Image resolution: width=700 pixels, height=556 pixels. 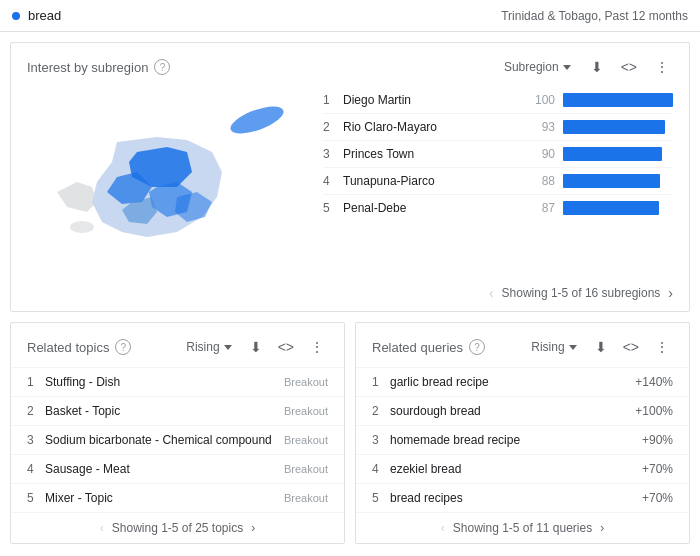 I want to click on topic-name: Sodium bicarbonate - Chemical compound, so click(x=164, y=440).